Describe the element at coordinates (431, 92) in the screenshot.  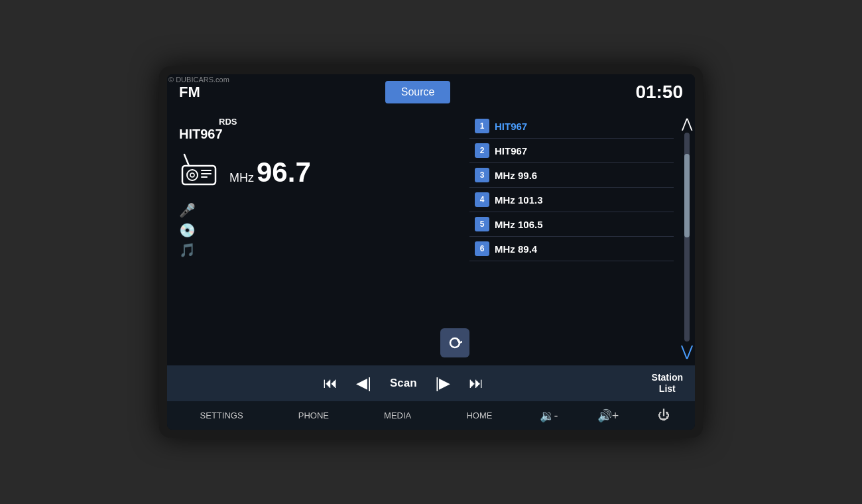
I see `top-bar: FM Source 01:50` at that location.